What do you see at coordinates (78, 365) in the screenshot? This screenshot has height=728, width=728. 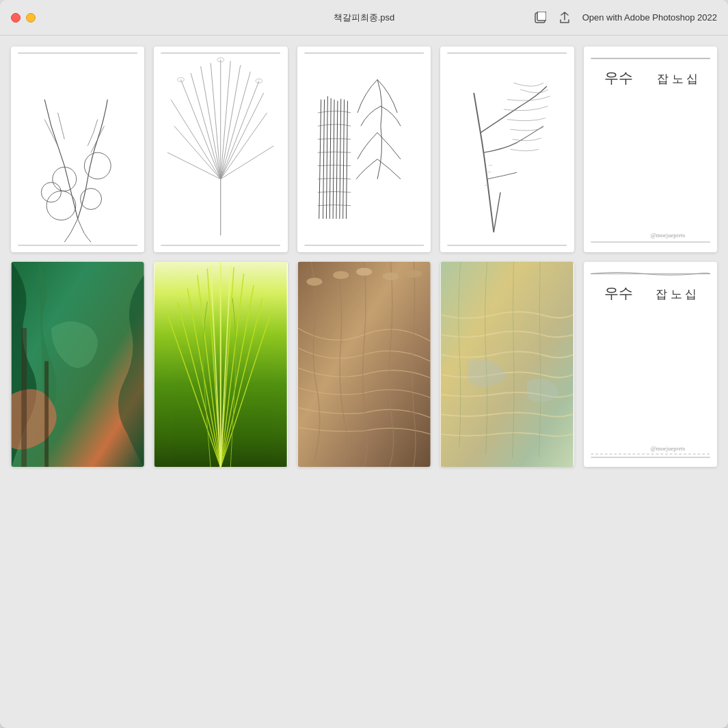 I see `card-r2c1` at bounding box center [78, 365].